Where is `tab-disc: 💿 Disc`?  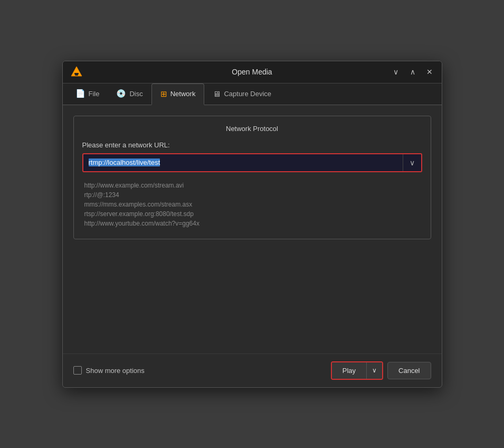
tab-disc: 💿 Disc is located at coordinates (129, 94).